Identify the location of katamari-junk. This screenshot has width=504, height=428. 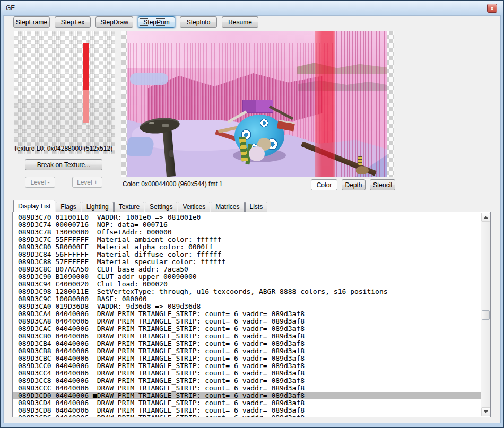
(257, 154).